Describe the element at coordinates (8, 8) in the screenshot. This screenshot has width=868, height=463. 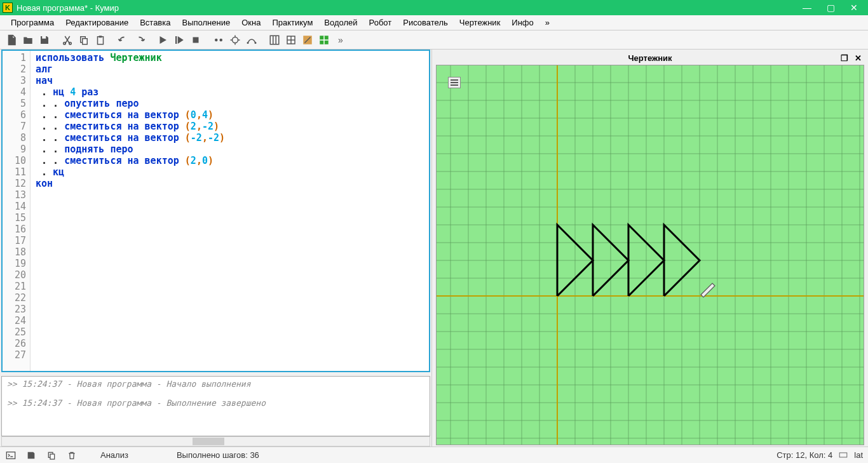
I see `app-logo: K` at that location.